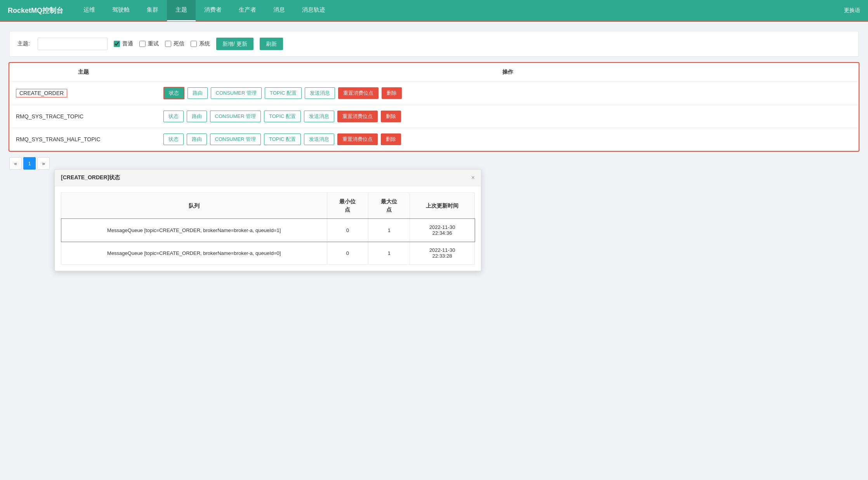  Describe the element at coordinates (268, 229) in the screenshot. I see `modal-body: 队列 最小位 点 最大位 点 上次更新时间 MessageQueue [topi…` at that location.